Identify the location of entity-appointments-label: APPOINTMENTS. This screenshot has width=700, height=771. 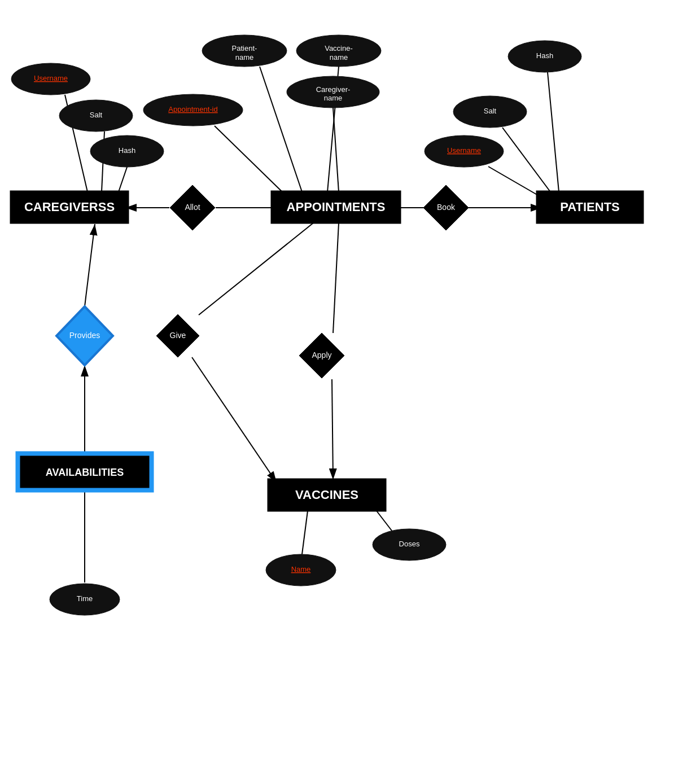
(336, 207).